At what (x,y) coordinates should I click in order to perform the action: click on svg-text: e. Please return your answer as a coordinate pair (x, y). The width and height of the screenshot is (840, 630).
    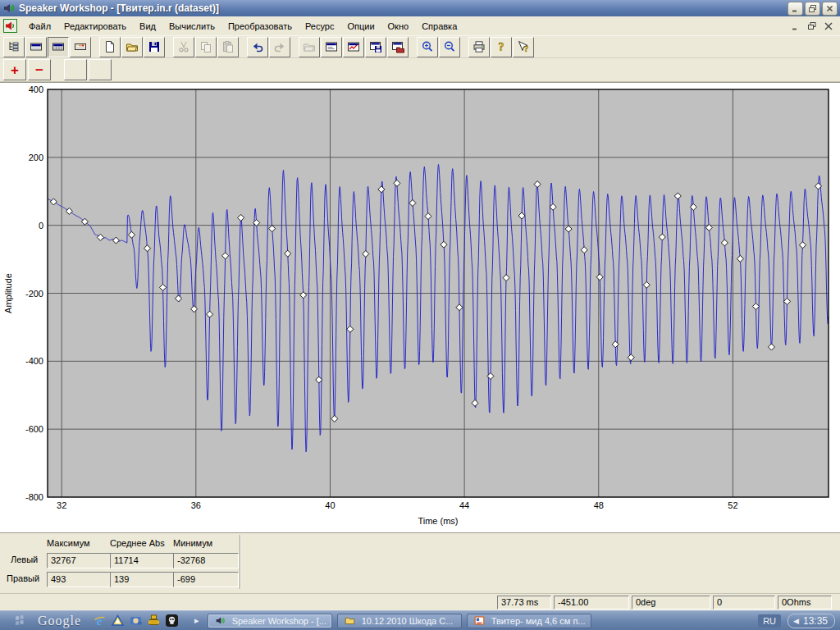
    Looking at the image, I should click on (100, 621).